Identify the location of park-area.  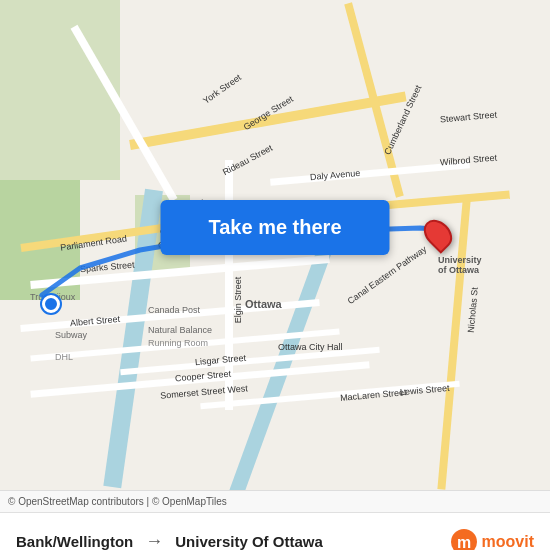
(60, 90).